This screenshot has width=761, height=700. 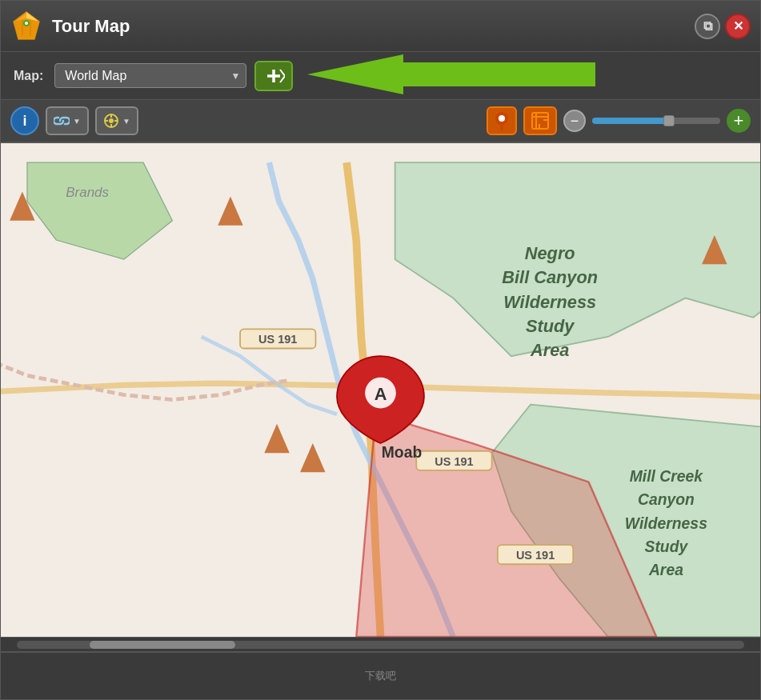 What do you see at coordinates (550, 302) in the screenshot?
I see `wilderness-label-3: Wilderness` at bounding box center [550, 302].